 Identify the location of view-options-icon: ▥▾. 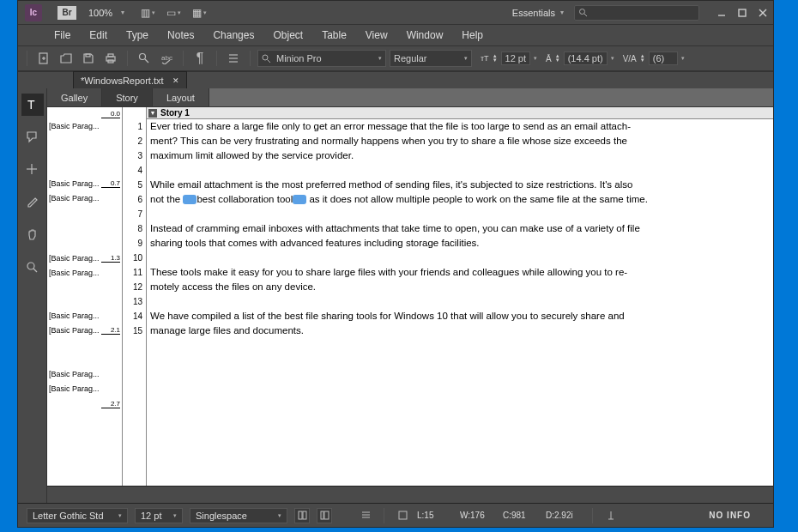
(148, 13).